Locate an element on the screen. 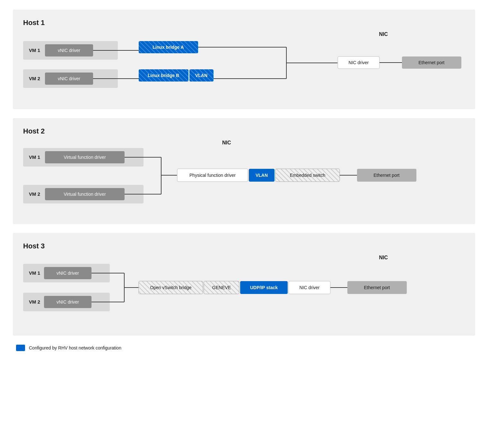 The width and height of the screenshot is (488, 448). host1-vm1-label: VM 1 is located at coordinates (35, 50).